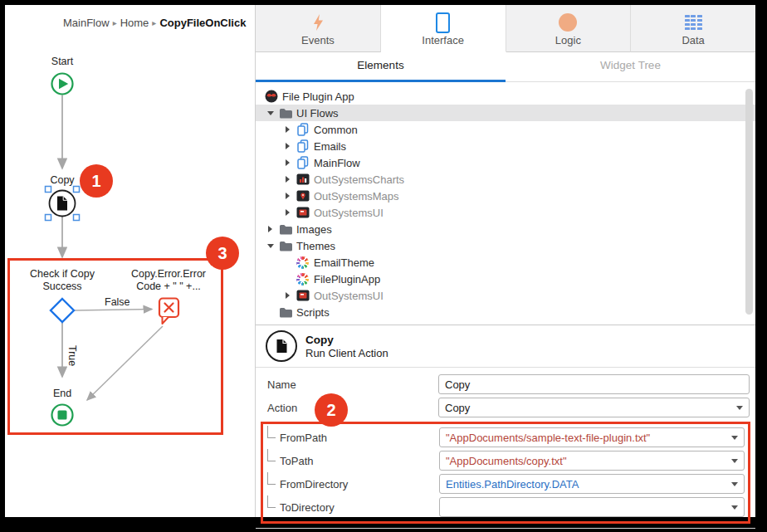 The width and height of the screenshot is (767, 532). Describe the element at coordinates (123, 302) in the screenshot. I see `false-branch-label: False` at that location.